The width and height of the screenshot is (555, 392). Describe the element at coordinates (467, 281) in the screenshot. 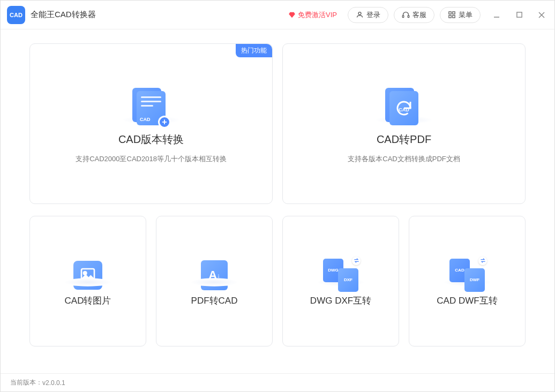

I see `card-cad-dwf-swap: CAD DWF CAD DWF互转` at that location.